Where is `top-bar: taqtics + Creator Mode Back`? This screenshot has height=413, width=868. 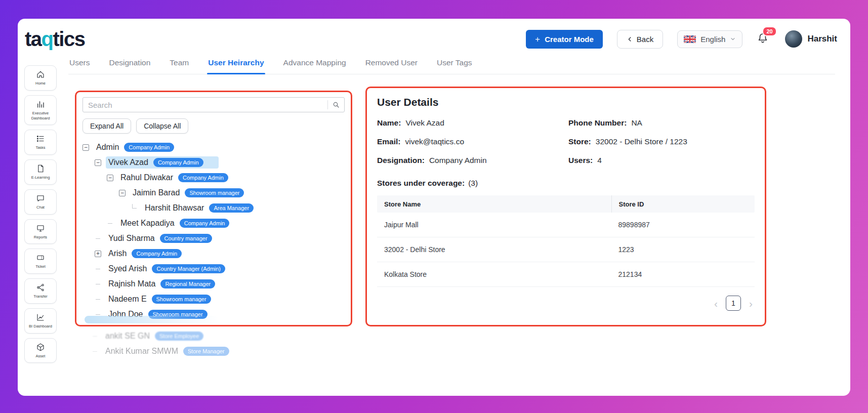 top-bar: taqtics + Creator Mode Back is located at coordinates (434, 35).